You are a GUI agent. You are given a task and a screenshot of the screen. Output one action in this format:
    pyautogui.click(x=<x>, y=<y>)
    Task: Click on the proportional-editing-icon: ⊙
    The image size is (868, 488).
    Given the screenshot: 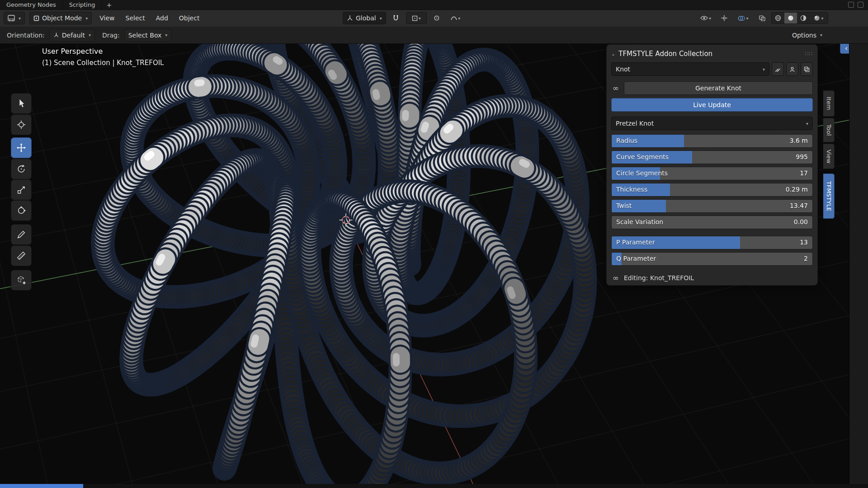 What is the action you would take?
    pyautogui.click(x=437, y=18)
    